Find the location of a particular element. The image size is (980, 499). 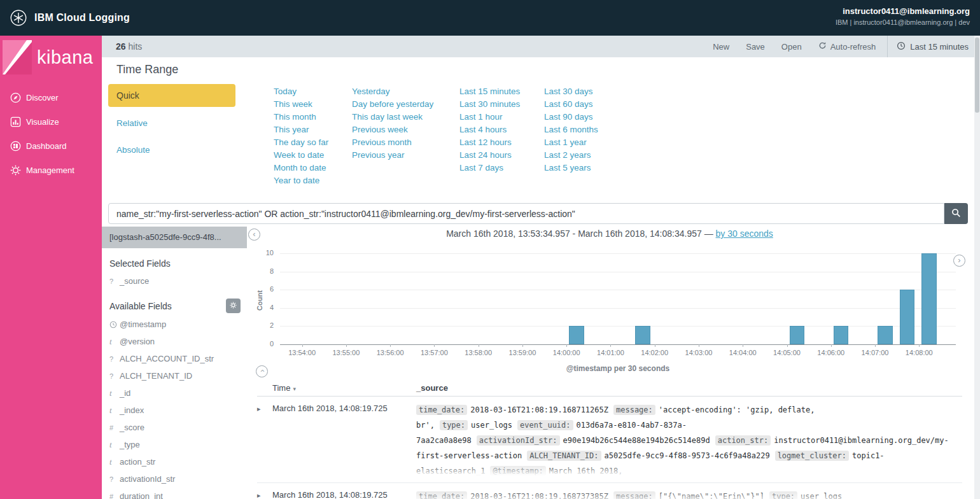

auto-refresh-label: Auto-refresh is located at coordinates (853, 47).